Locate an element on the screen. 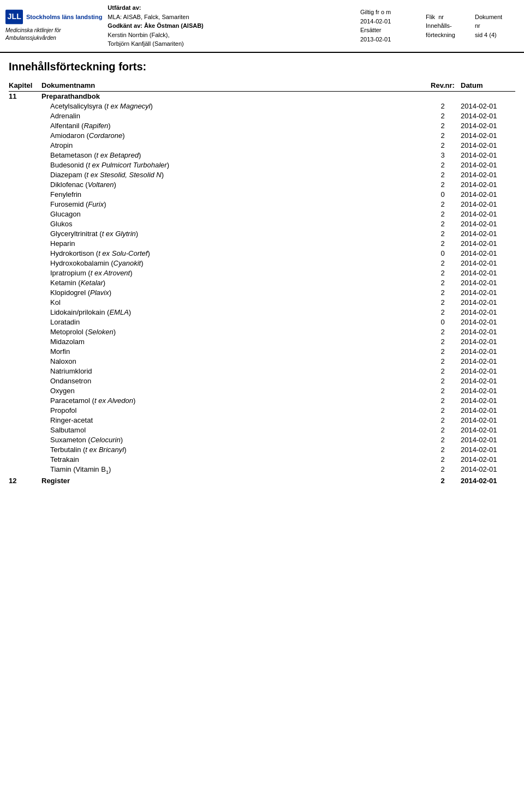  entry-name: Terbutalin (t ex Bricanyl) is located at coordinates (235, 450).